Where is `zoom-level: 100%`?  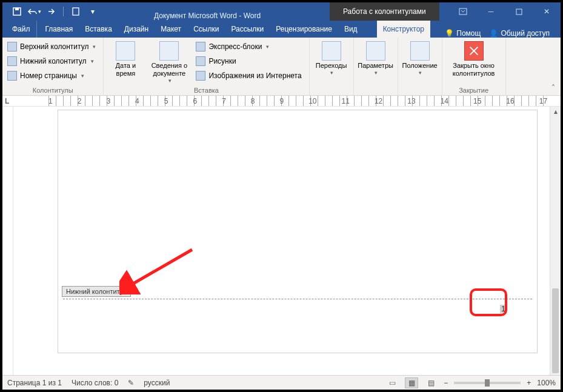
zoom-level: 100% is located at coordinates (547, 383).